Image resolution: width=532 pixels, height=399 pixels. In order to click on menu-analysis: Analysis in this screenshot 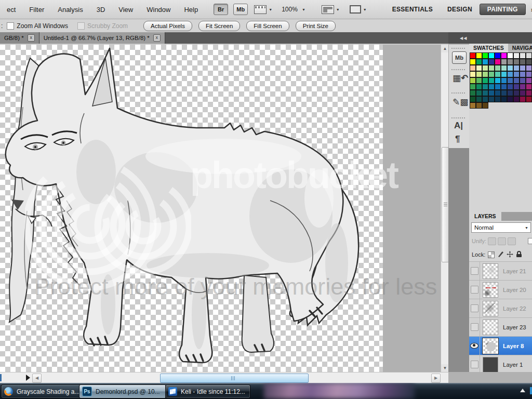, I will do `click(70, 9)`.